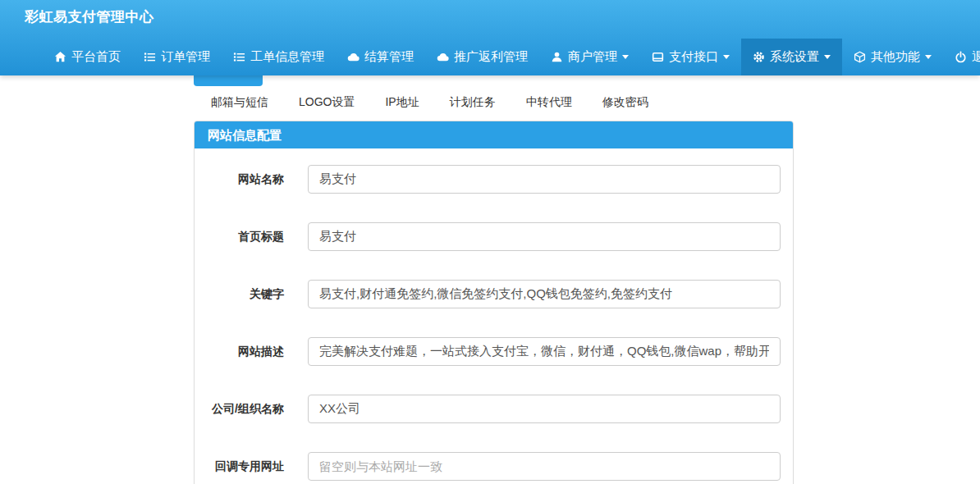  I want to click on tab-0: 邮箱与短信, so click(240, 103).